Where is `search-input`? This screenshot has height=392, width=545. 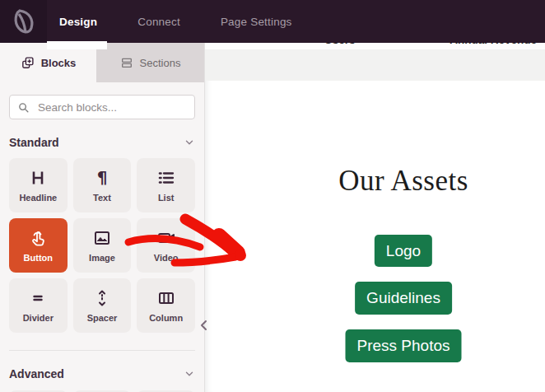
search-input is located at coordinates (112, 107).